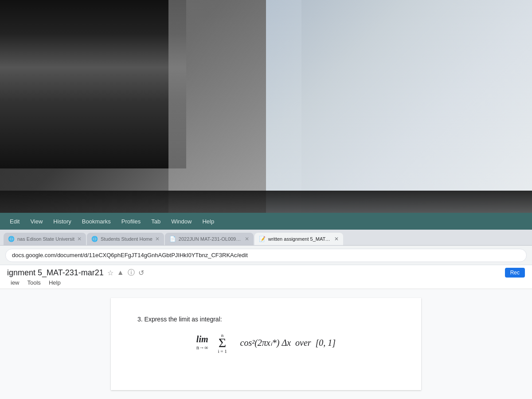 This screenshot has width=532, height=399. Describe the element at coordinates (55, 273) in the screenshot. I see `docs-title: ignment 5_MAT-231-mar21` at that location.